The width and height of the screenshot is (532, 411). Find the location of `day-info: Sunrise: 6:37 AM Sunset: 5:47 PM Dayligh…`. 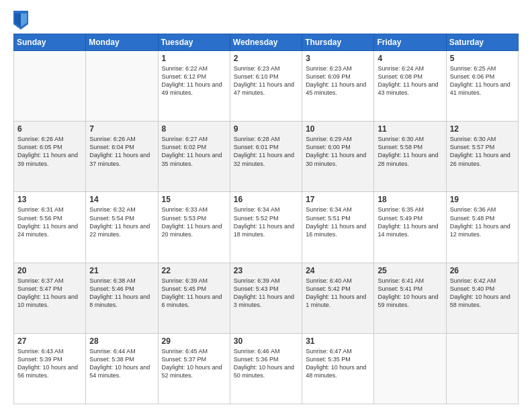

day-info: Sunrise: 6:37 AM Sunset: 5:47 PM Dayligh… is located at coordinates (50, 293).